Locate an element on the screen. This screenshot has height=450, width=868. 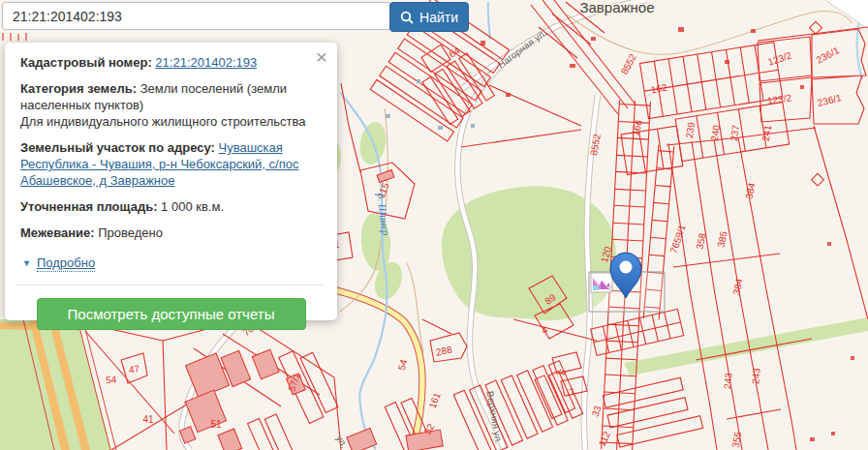
cadastral-number-label: Кадастровый номер: is located at coordinates (86, 62).